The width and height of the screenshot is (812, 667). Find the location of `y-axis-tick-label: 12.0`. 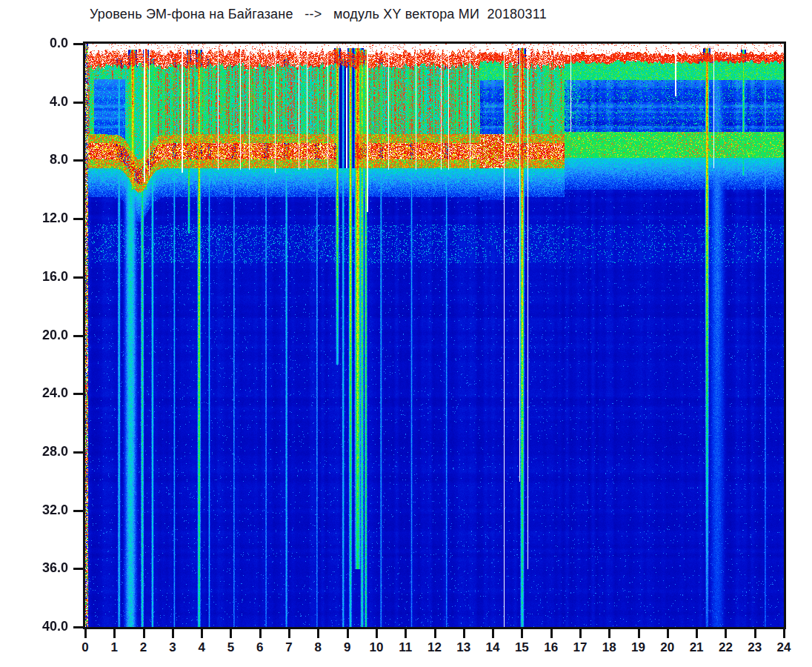

y-axis-tick-label: 12.0 is located at coordinates (39, 218).